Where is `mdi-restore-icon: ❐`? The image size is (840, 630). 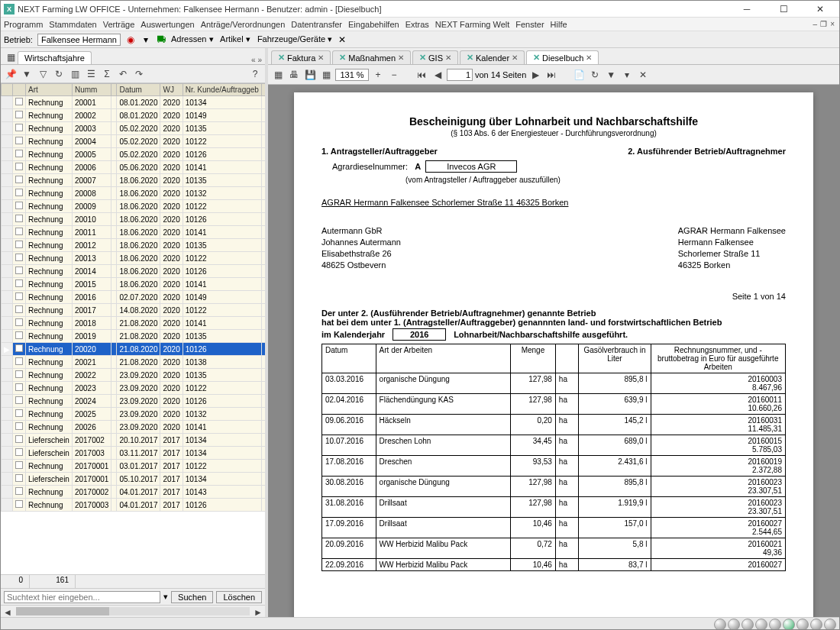 mdi-restore-icon: ❐ is located at coordinates (823, 24).